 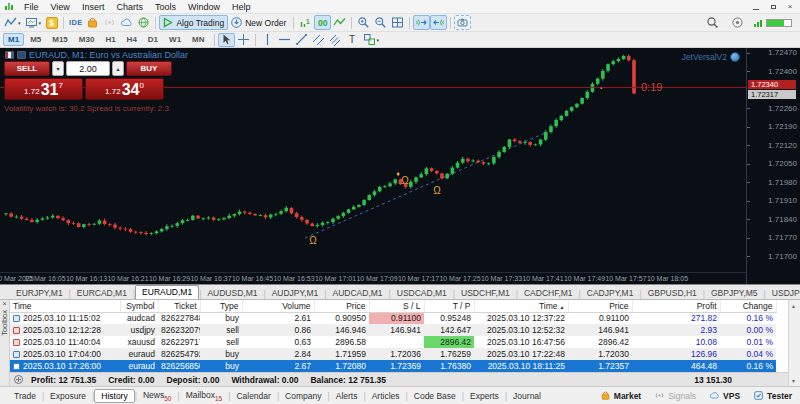 I want to click on column-header-ticket: Ticket, so click(x=179, y=306).